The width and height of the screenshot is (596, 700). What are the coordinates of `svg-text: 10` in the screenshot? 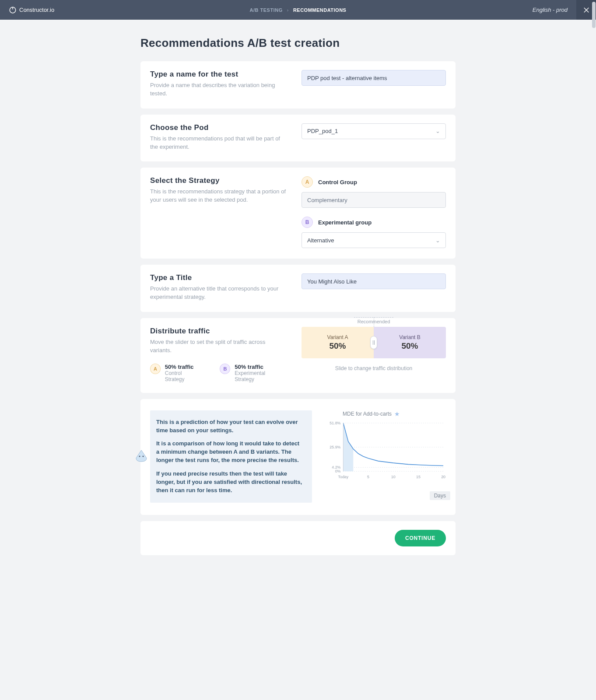 It's located at (393, 477).